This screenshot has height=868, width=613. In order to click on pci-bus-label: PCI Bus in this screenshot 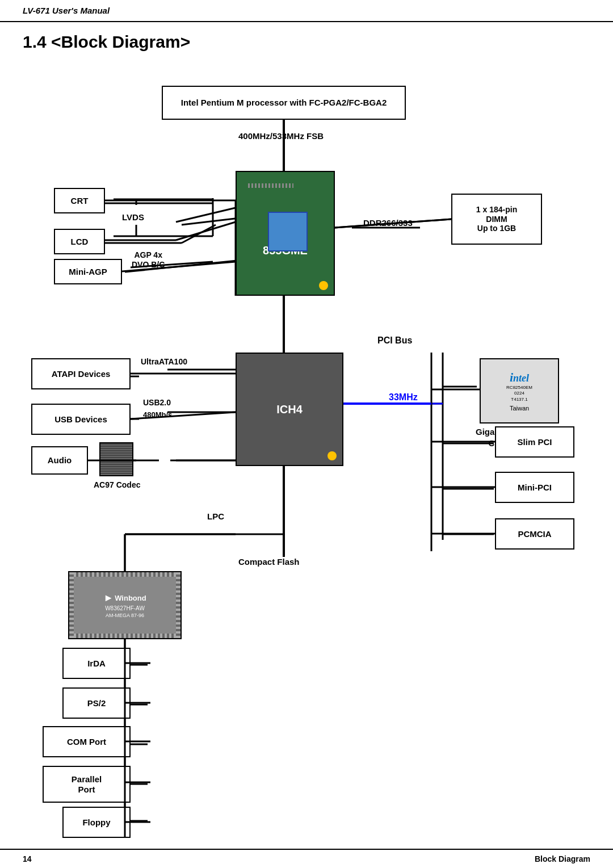, I will do `click(395, 341)`.